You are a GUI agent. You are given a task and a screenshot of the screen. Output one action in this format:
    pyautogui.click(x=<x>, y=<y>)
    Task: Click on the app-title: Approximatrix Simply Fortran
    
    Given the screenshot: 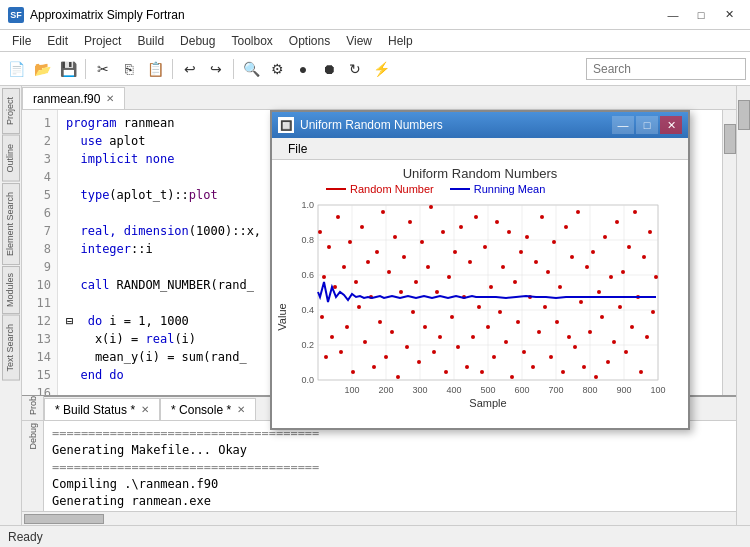 What is the action you would take?
    pyautogui.click(x=108, y=15)
    